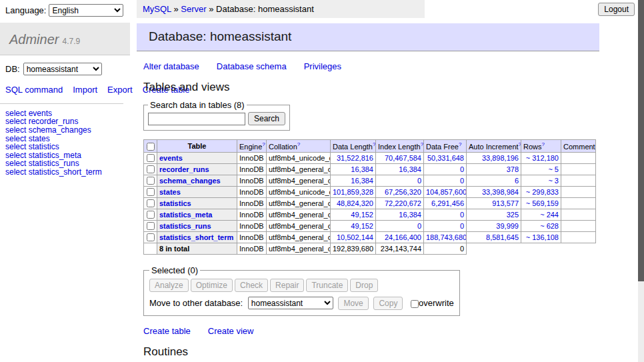 The height and width of the screenshot is (362, 644). I want to click on action-link: Privileges, so click(323, 67).